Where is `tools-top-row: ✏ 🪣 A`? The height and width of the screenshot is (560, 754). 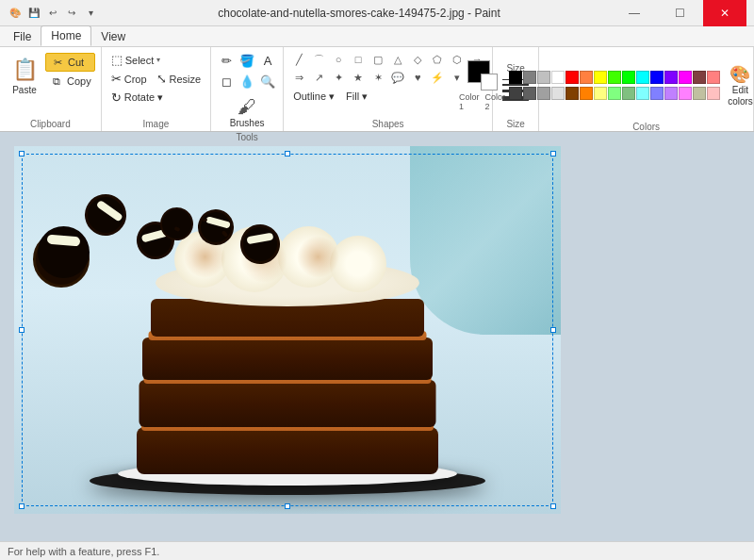 tools-top-row: ✏ 🪣 A is located at coordinates (247, 60).